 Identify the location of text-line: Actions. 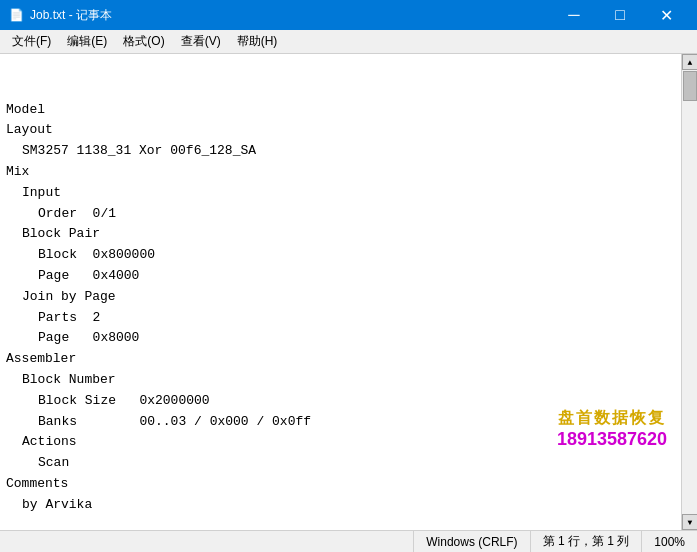
(340, 442).